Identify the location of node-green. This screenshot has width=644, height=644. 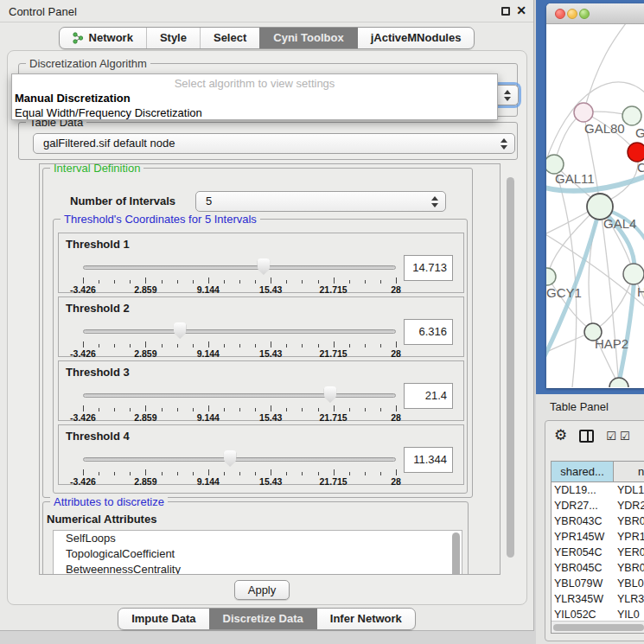
(632, 116).